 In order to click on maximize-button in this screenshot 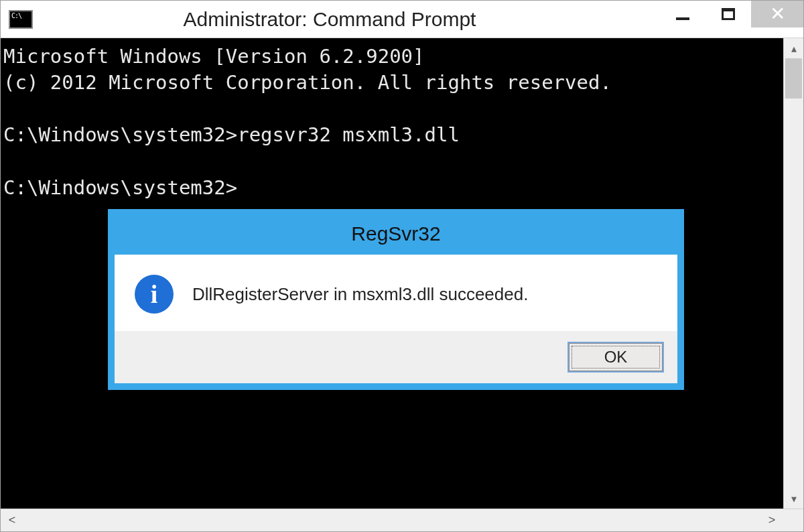, I will do `click(728, 14)`.